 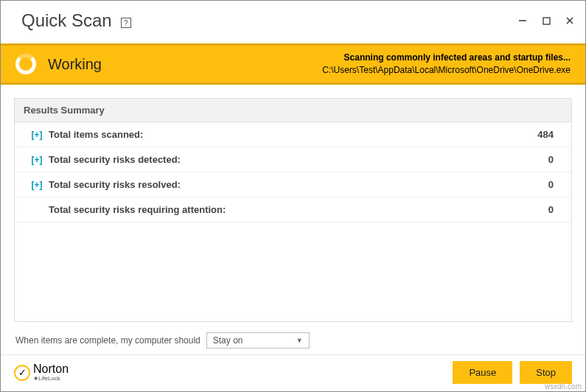 What do you see at coordinates (75, 65) in the screenshot?
I see `status-label: Working` at bounding box center [75, 65].